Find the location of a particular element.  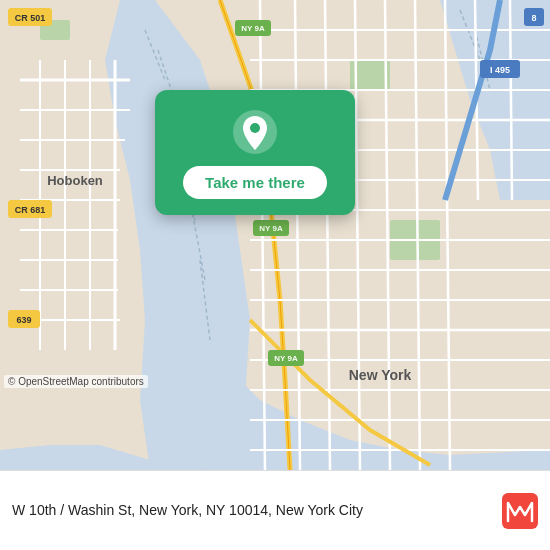

location-pin-icon is located at coordinates (255, 132).